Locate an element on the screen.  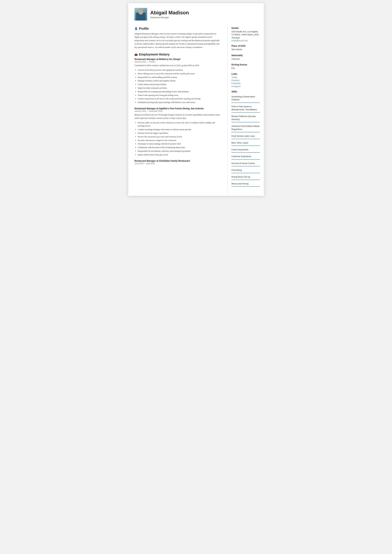
header-section: Abigail Madison Restaurant Manager is located at coordinates (196, 14).